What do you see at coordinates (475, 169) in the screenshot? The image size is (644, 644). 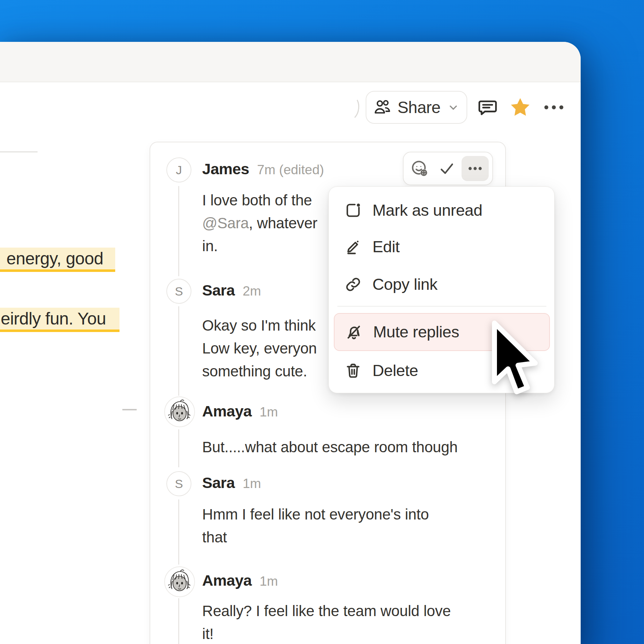 I see `comment-more-button` at bounding box center [475, 169].